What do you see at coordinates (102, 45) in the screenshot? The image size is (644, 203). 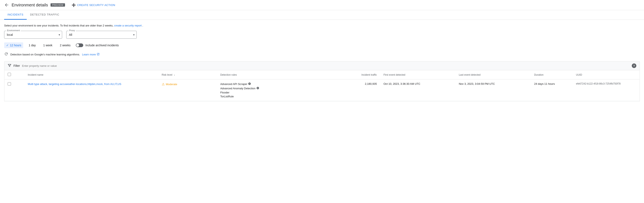 I see `archive-toggle-label: Include archived incidents` at bounding box center [102, 45].